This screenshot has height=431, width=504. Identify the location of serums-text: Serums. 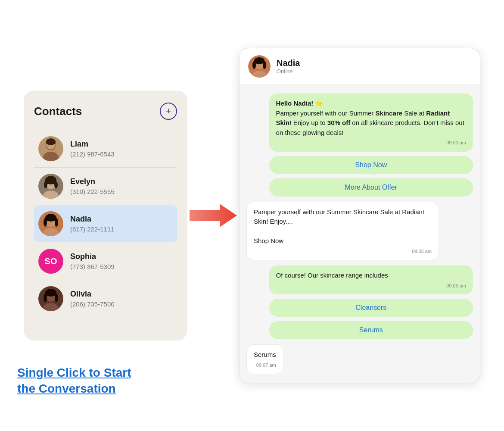
(265, 354).